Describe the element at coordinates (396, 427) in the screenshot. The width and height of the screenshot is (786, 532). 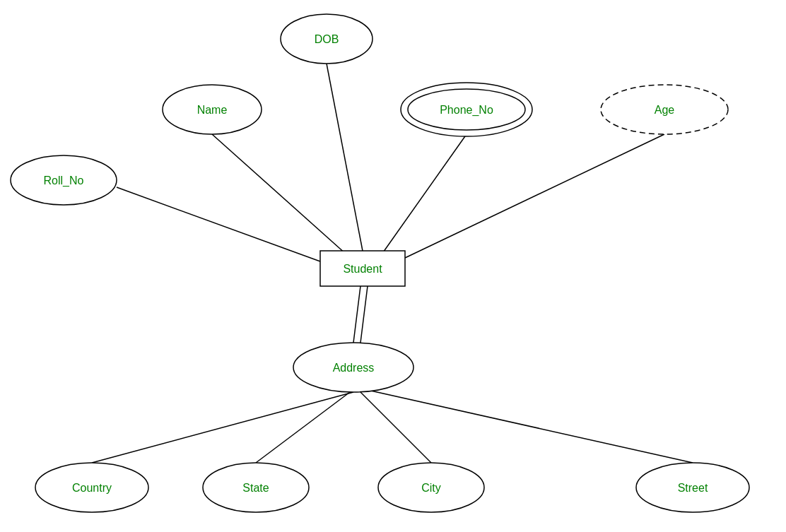
I see `line-address-city` at that location.